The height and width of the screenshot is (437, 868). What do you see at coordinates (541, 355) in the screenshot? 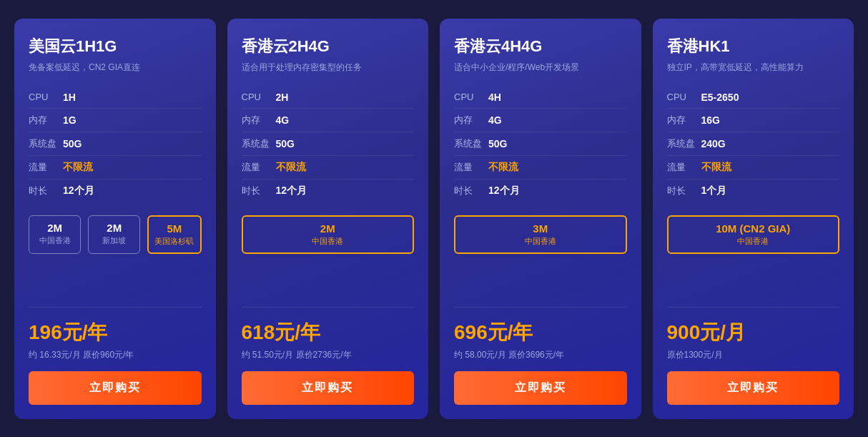
I see `price-sub: 约 58.00元/月 原价3696元/年` at bounding box center [541, 355].